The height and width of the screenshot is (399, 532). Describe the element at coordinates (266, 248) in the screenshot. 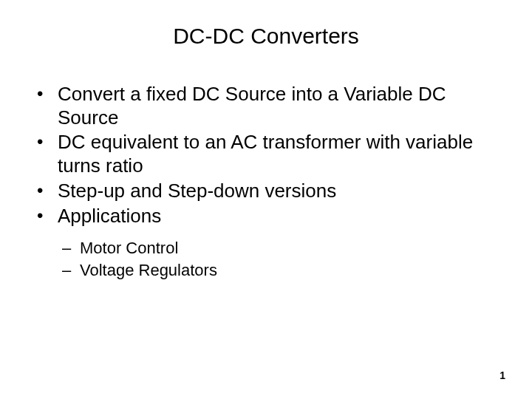

I see `sub-bullet-item: Motor Control` at that location.